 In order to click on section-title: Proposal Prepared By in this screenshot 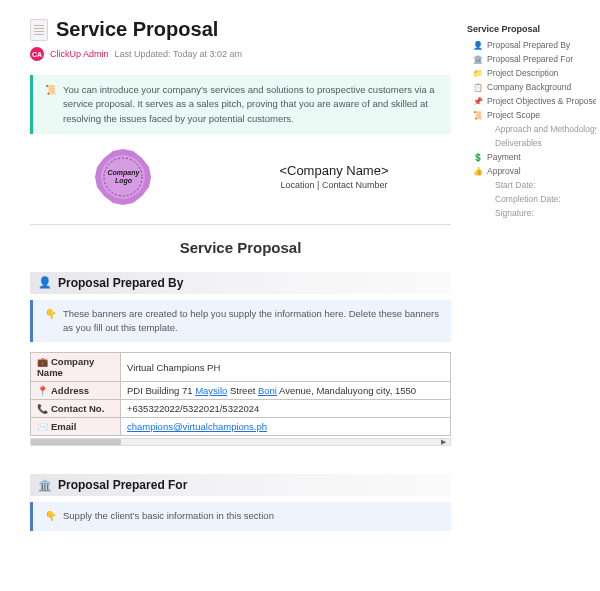, I will do `click(120, 283)`.